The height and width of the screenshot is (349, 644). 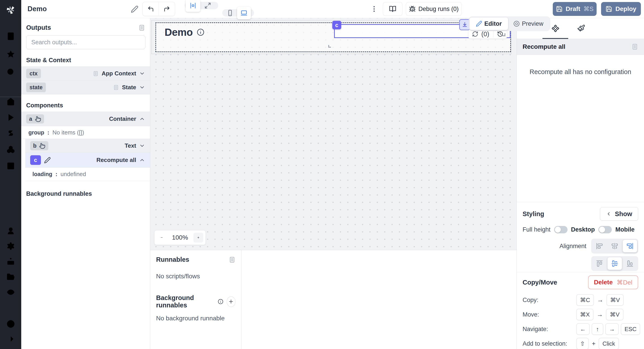 I want to click on selected-component-header: Recompute all, so click(x=580, y=47).